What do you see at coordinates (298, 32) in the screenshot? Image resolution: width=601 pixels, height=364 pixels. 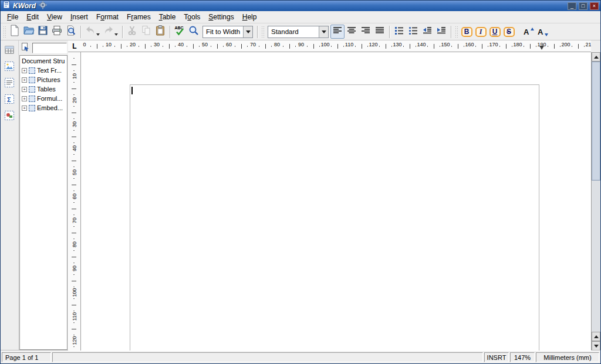 I see `paragraph-style-combobox: Standard` at bounding box center [298, 32].